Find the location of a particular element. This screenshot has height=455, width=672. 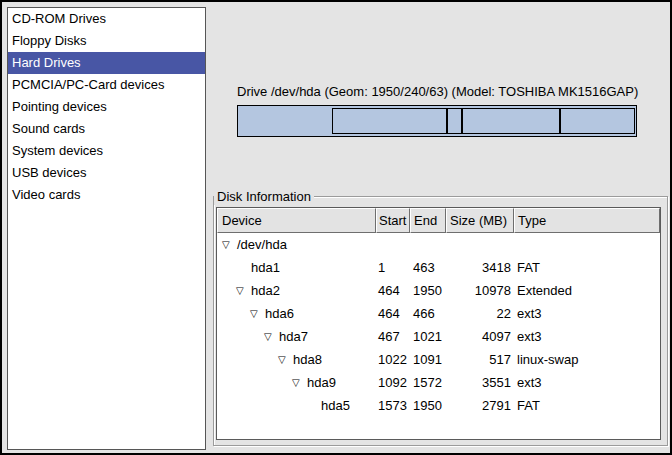

start-cell: 1092 is located at coordinates (393, 382).